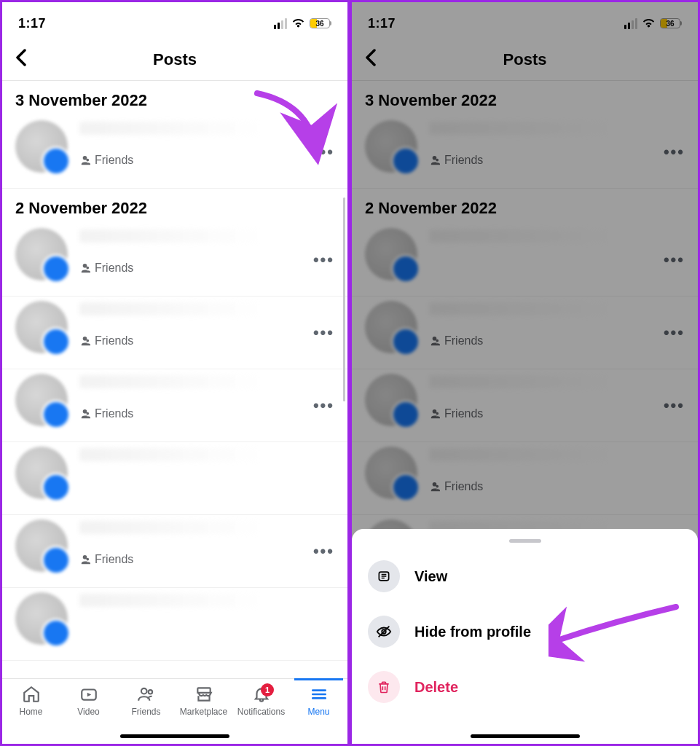 This screenshot has height=746, width=700. I want to click on action-sheet: View Hide from profile Delete, so click(524, 637).